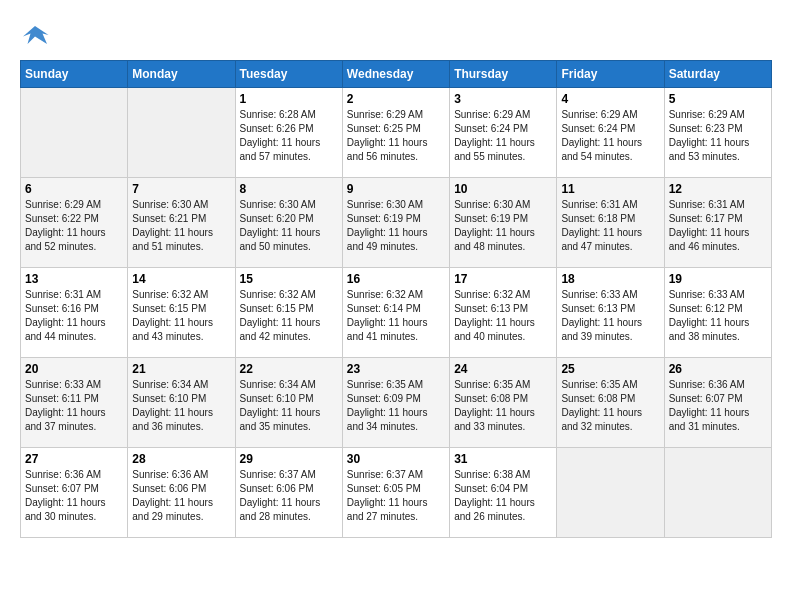  I want to click on calendar-week-5: 27Sunrise: 6:36 AM Sunset: 6:07 PM Dayli…, so click(396, 493).